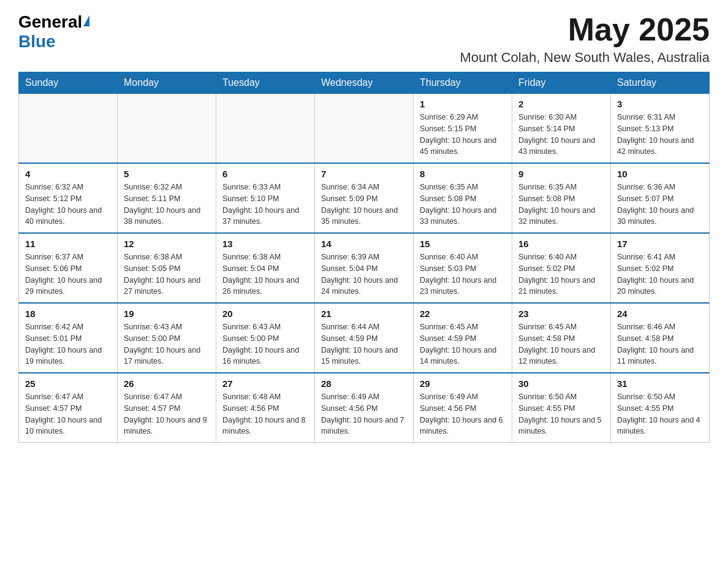 The height and width of the screenshot is (563, 728). What do you see at coordinates (364, 314) in the screenshot?
I see `day-number: 21` at bounding box center [364, 314].